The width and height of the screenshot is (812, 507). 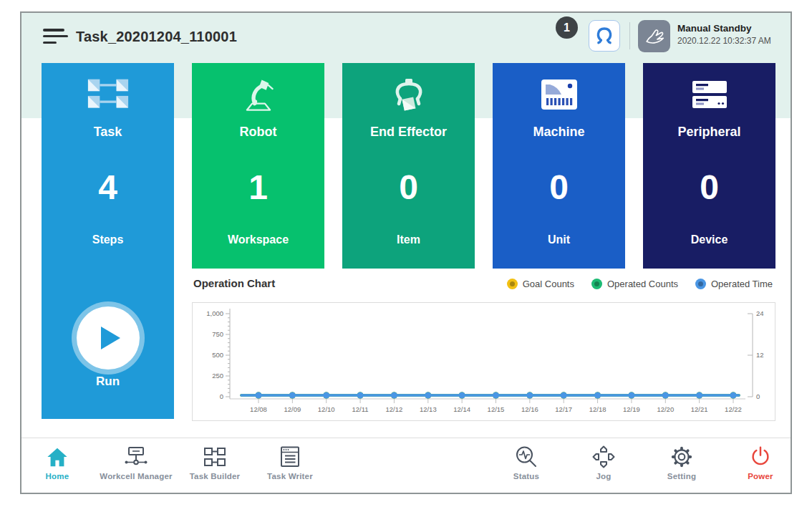 What do you see at coordinates (564, 410) in the screenshot?
I see `svg-text: 12/17` at bounding box center [564, 410].